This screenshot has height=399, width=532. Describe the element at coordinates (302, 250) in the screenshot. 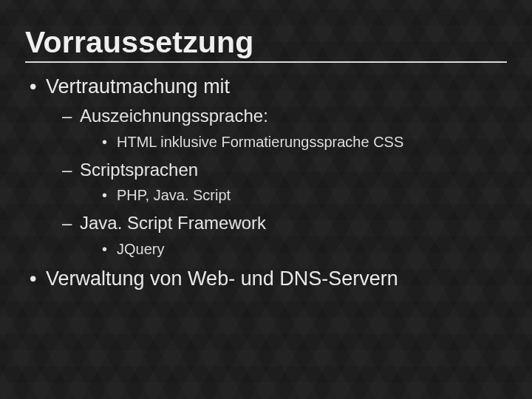

I see `list-item: JQuery` at that location.